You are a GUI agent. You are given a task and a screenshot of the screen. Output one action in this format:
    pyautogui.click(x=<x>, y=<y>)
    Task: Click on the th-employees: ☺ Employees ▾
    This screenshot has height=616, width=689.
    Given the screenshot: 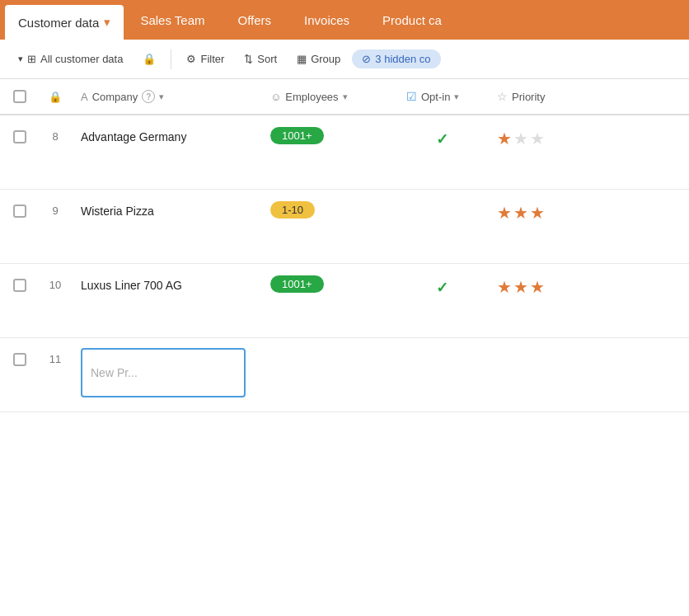 What is the action you would take?
    pyautogui.click(x=328, y=96)
    